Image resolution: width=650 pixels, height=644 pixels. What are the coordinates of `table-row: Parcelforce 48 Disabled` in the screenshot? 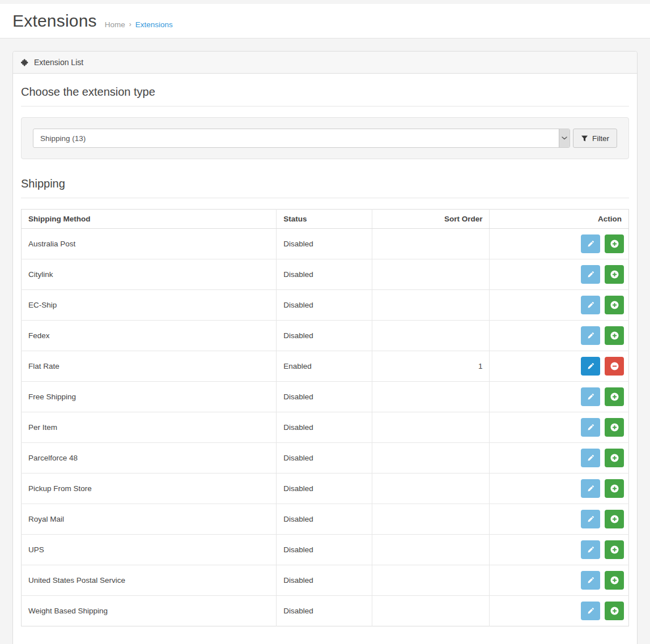 It's located at (325, 458).